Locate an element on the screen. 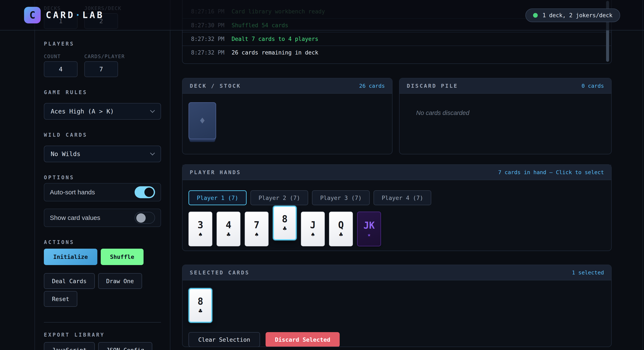 This screenshot has width=644, height=350. selected-cards-body: 8 ♣ Clear Selection Discard Selected is located at coordinates (397, 314).